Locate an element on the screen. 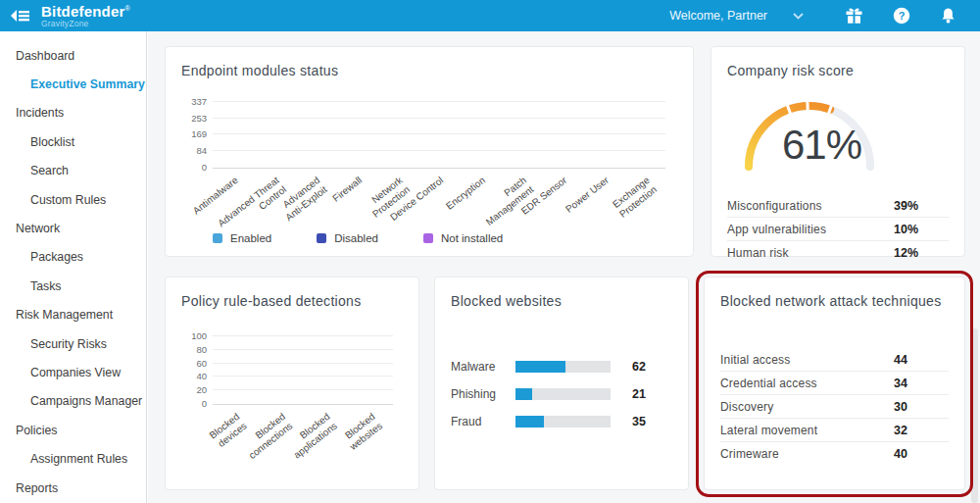 This screenshot has height=503, width=980. card-title: Policy rule-based detections is located at coordinates (292, 301).